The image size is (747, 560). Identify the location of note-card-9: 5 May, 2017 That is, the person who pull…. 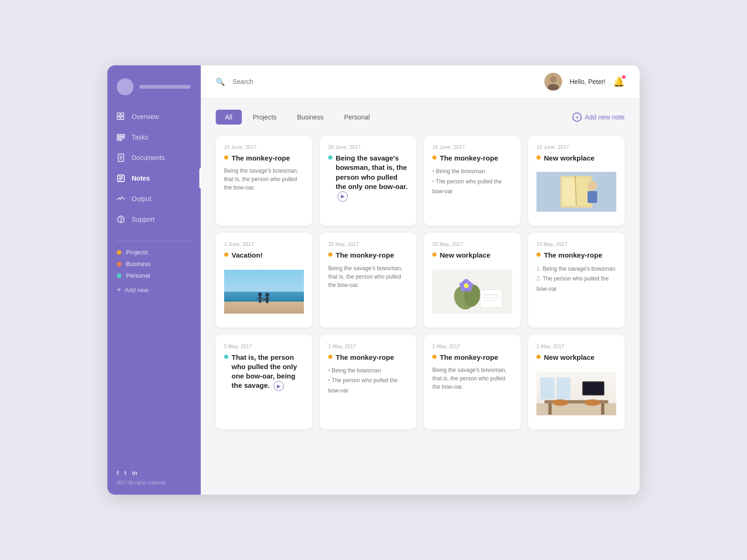
(264, 382).